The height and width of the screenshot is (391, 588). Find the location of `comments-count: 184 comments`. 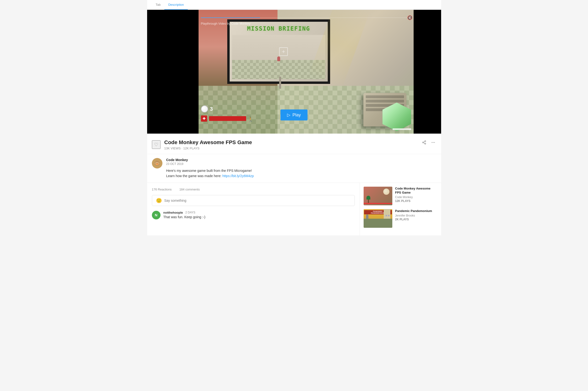

comments-count: 184 comments is located at coordinates (190, 190).